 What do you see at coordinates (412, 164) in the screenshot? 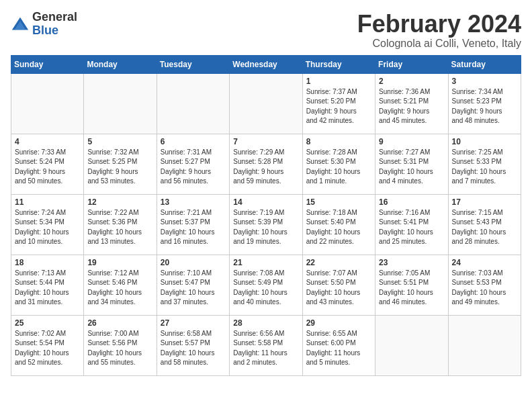
I see `calendar-cell: 9Sunrise: 7:27 AM Sunset: 5:31 PM Daylig…` at bounding box center [412, 164].